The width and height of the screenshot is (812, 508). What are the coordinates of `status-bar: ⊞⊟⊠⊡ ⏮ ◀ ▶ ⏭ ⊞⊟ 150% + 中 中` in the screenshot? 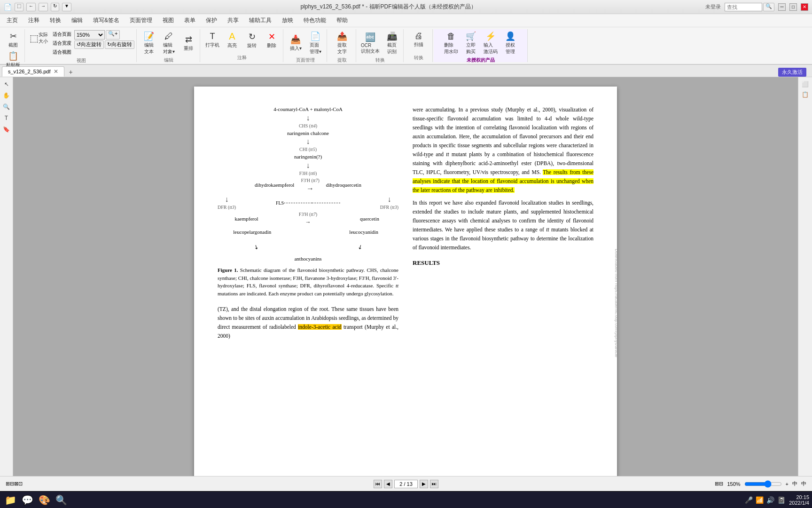 It's located at (406, 484).